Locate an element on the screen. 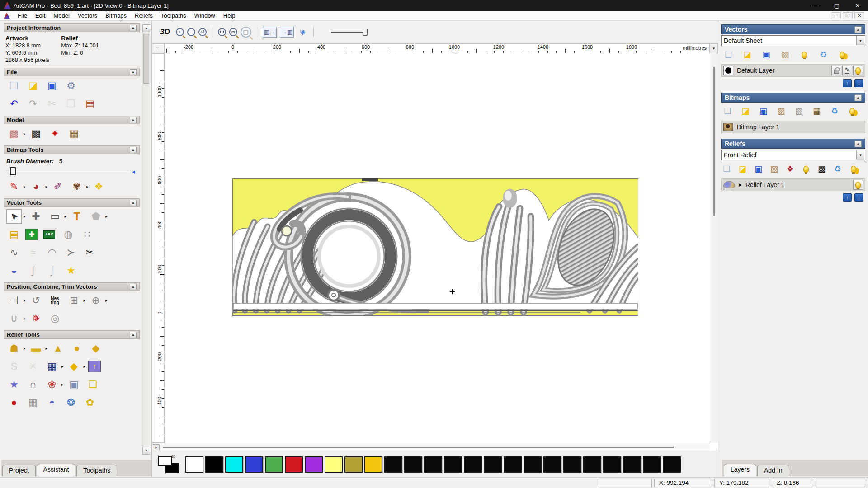 The height and width of the screenshot is (488, 868). tab-layers: Layers is located at coordinates (740, 470).